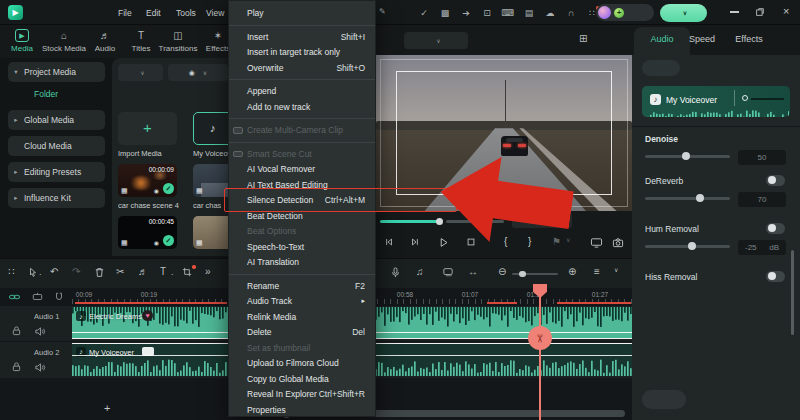 The height and width of the screenshot is (420, 800). Describe the element at coordinates (140, 72) in the screenshot. I see `import-button: ∨` at that location.